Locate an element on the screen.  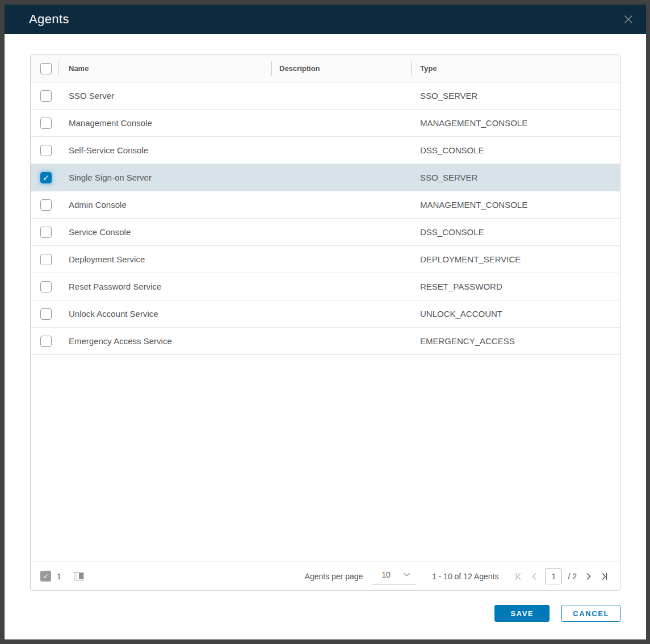
table-row: Unlock Account Service UNLOCK_ACCOUNT is located at coordinates (325, 314).